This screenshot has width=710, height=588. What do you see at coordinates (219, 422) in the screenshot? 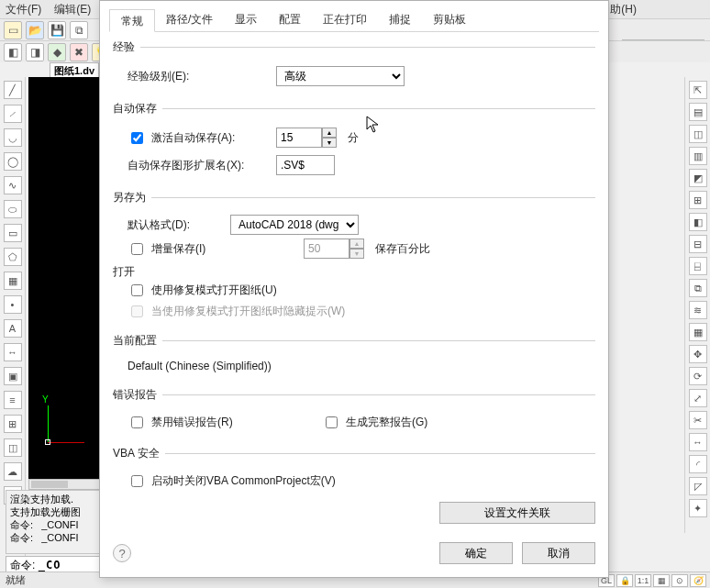
I see `disable-error-report-checkbox: 禁用错误报告(R)` at bounding box center [219, 422].